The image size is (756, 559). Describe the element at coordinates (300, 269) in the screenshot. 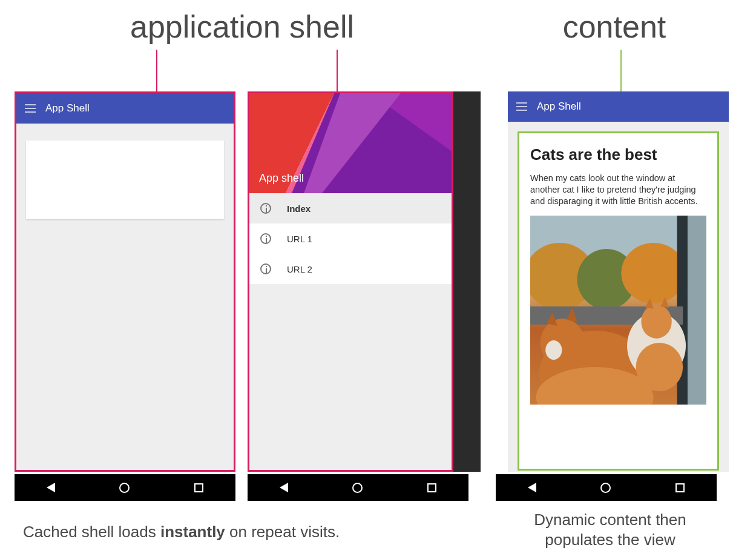

I see `drawer-item-label: URL 2` at that location.